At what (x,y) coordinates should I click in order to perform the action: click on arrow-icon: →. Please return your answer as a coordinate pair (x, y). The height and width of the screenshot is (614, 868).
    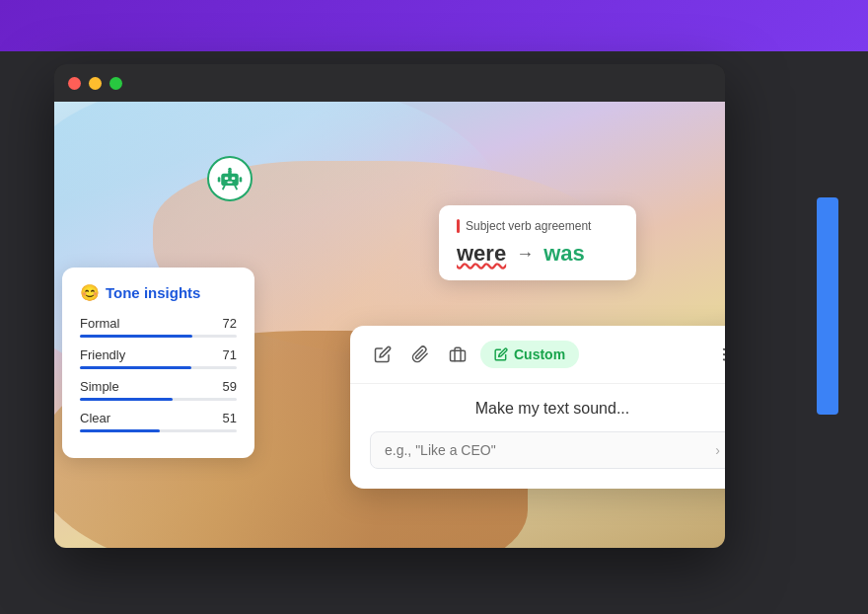
    Looking at the image, I should click on (525, 255).